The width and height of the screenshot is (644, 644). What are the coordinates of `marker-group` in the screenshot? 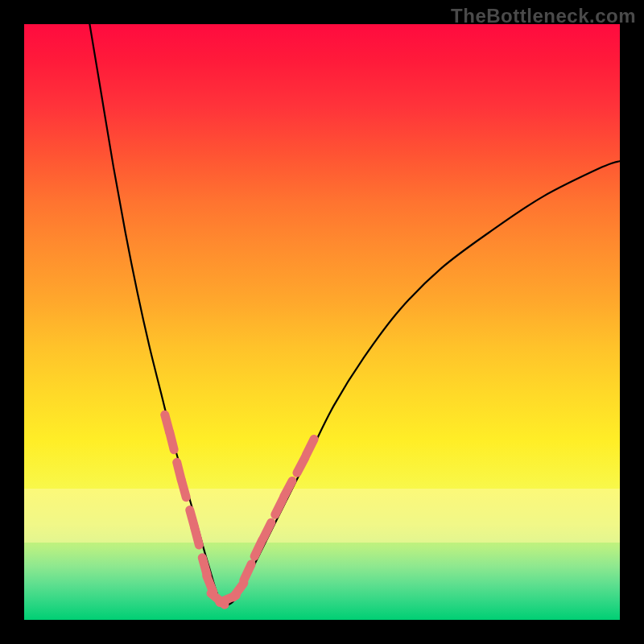 It's located at (240, 510).